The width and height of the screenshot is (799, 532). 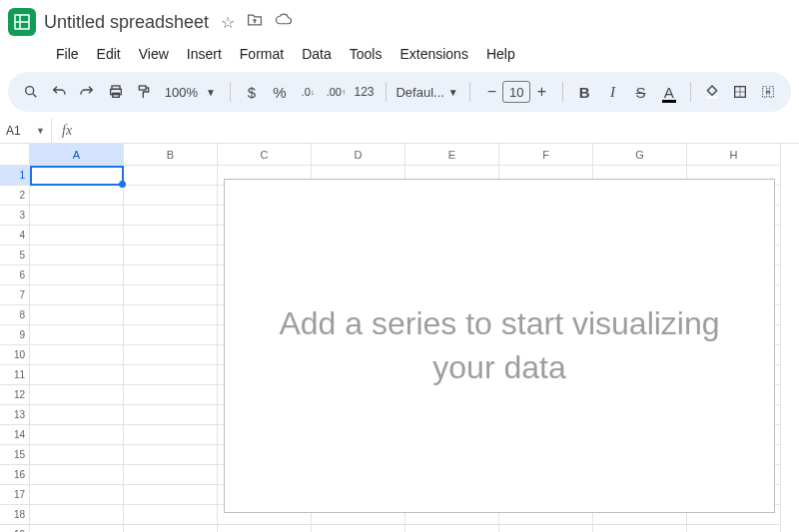 What do you see at coordinates (15, 495) in the screenshot?
I see `row-header: 17` at bounding box center [15, 495].